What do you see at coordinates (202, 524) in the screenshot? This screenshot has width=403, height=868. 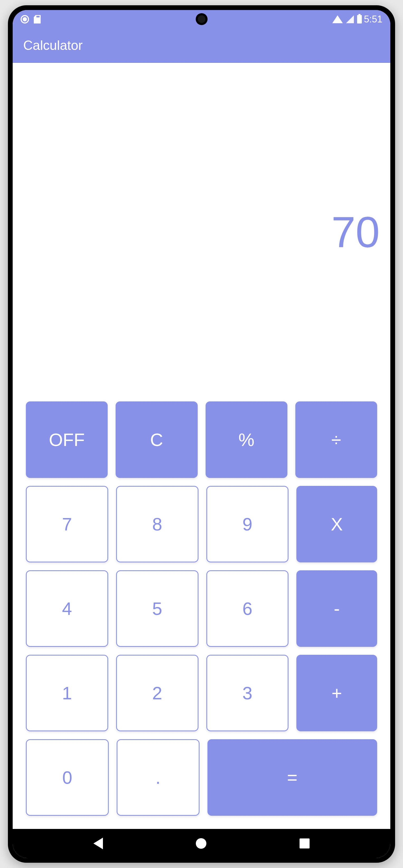 I see `keypad-row-2: 7 8 9 X` at bounding box center [202, 524].